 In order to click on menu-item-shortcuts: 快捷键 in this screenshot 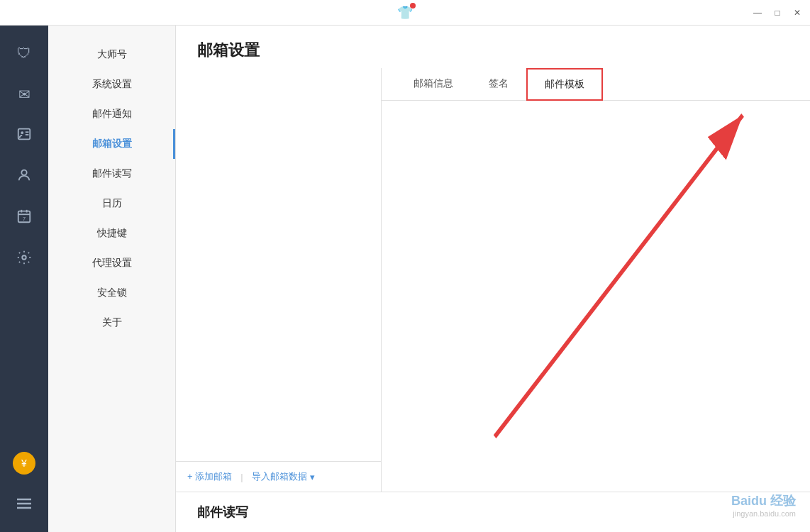, I will do `click(112, 233)`.